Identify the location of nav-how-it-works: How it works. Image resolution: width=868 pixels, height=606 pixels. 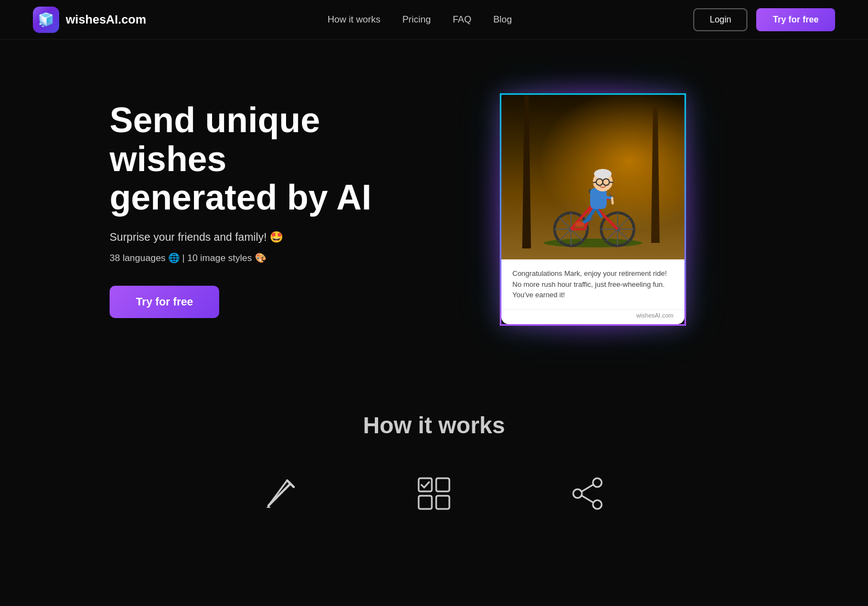
(354, 20).